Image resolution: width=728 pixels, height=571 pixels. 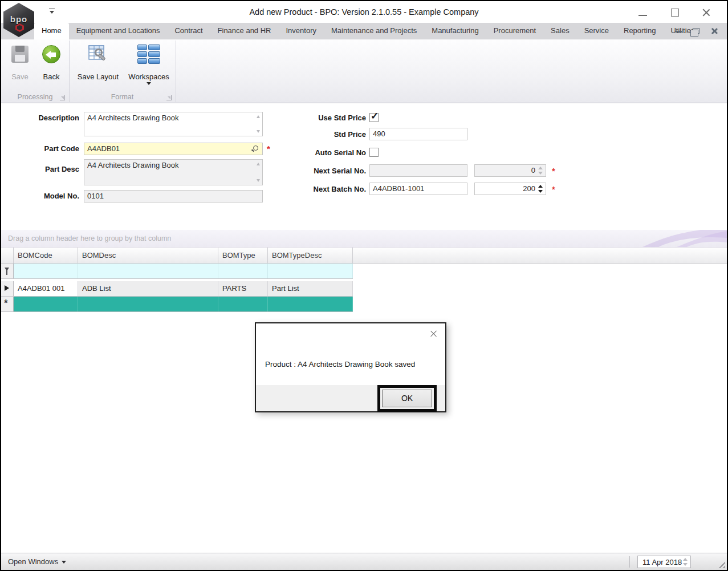 What do you see at coordinates (301, 31) in the screenshot?
I see `tab-inventory: Inventory` at bounding box center [301, 31].